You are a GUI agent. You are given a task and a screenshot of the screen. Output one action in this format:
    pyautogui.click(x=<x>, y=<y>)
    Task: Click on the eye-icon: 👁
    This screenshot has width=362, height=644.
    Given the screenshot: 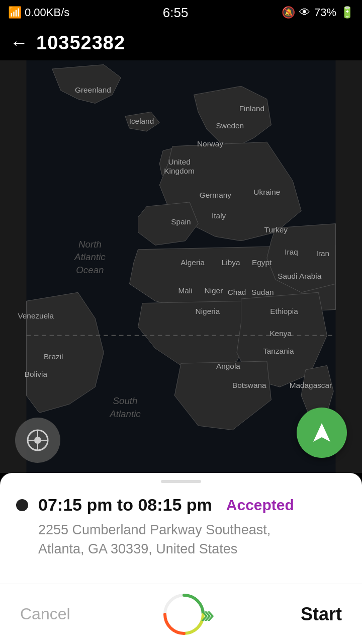 What is the action you would take?
    pyautogui.click(x=305, y=13)
    